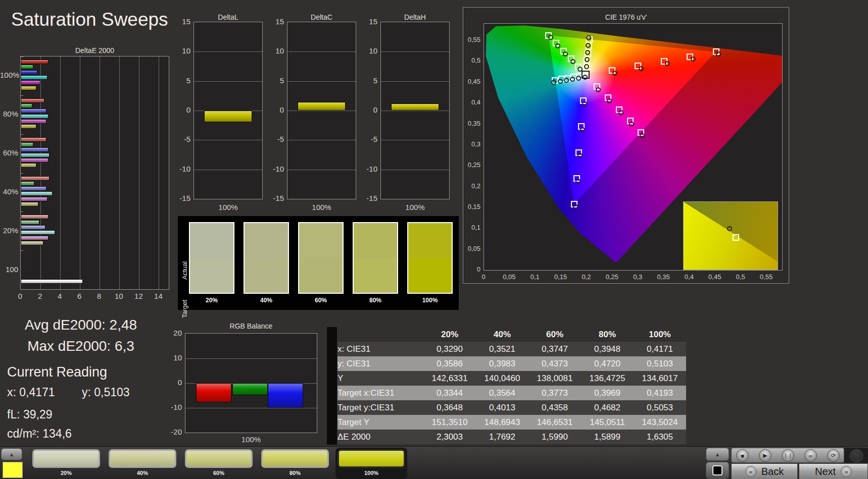 This screenshot has height=479, width=868. I want to click on table-cell: 1,5899, so click(607, 437).